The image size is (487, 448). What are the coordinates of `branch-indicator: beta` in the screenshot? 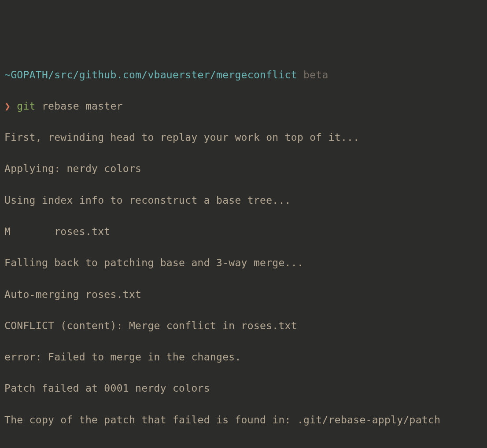 It's located at (316, 75).